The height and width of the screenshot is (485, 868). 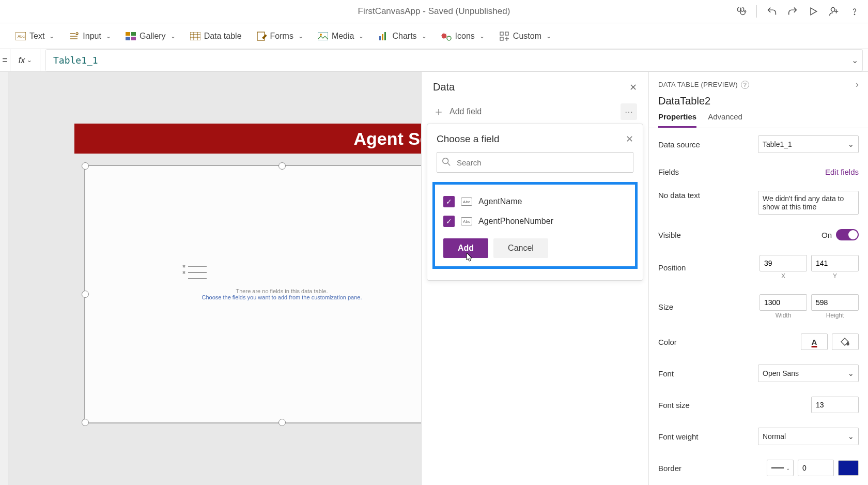 What do you see at coordinates (758, 100) in the screenshot?
I see `control-name: DataTable2` at bounding box center [758, 100].